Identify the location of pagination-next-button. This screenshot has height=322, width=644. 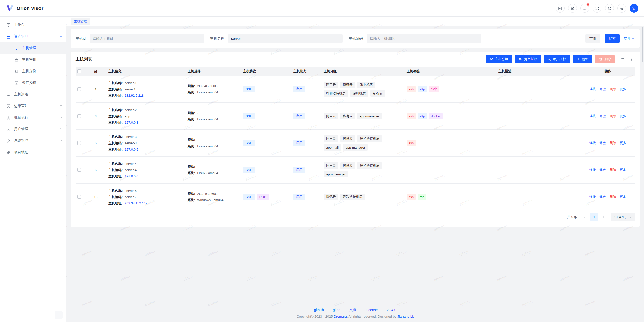
(604, 217).